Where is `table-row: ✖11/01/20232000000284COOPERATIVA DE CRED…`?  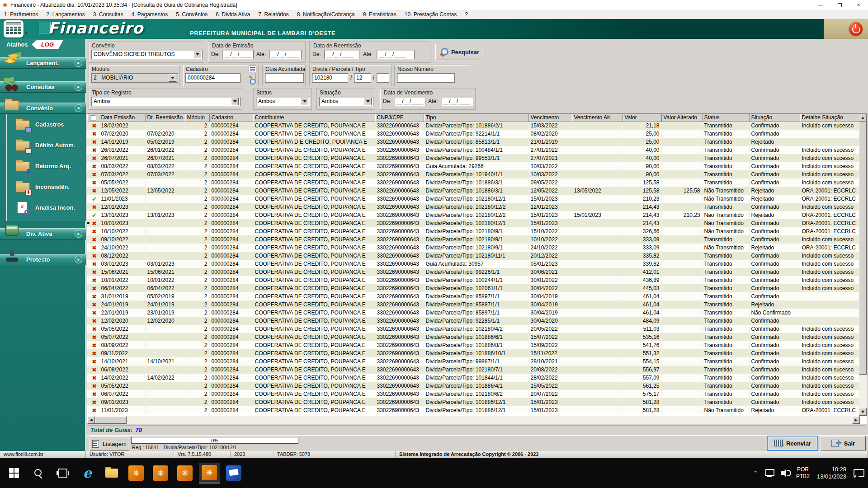 table-row: ✖11/01/20232000000284COOPERATIVA DE CRED… is located at coordinates (473, 410).